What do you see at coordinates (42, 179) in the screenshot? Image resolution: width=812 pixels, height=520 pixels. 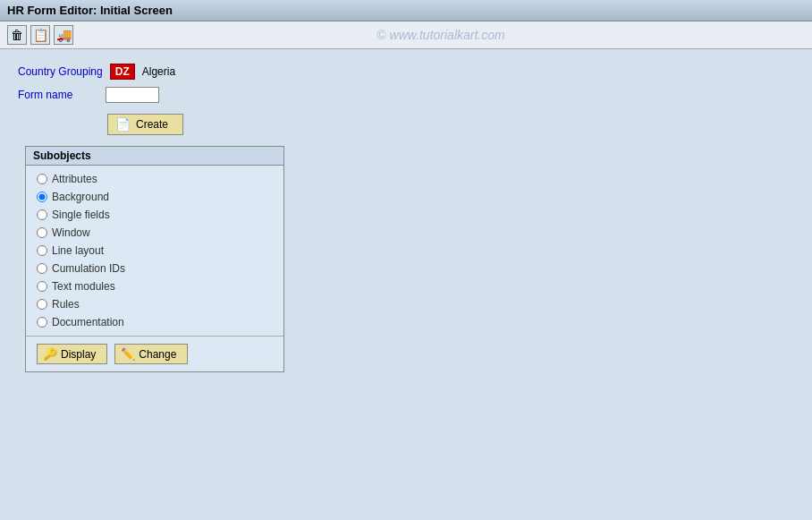 I see `attributes-radio` at bounding box center [42, 179].